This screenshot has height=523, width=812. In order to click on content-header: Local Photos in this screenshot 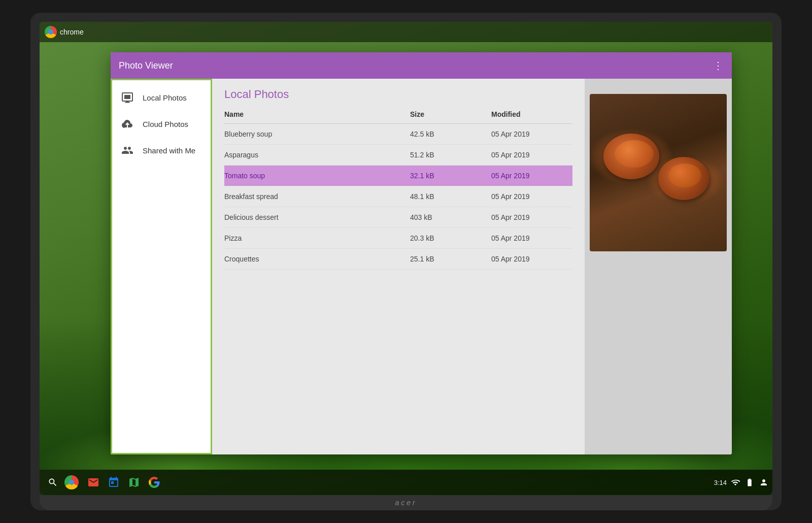, I will do `click(398, 92)`.